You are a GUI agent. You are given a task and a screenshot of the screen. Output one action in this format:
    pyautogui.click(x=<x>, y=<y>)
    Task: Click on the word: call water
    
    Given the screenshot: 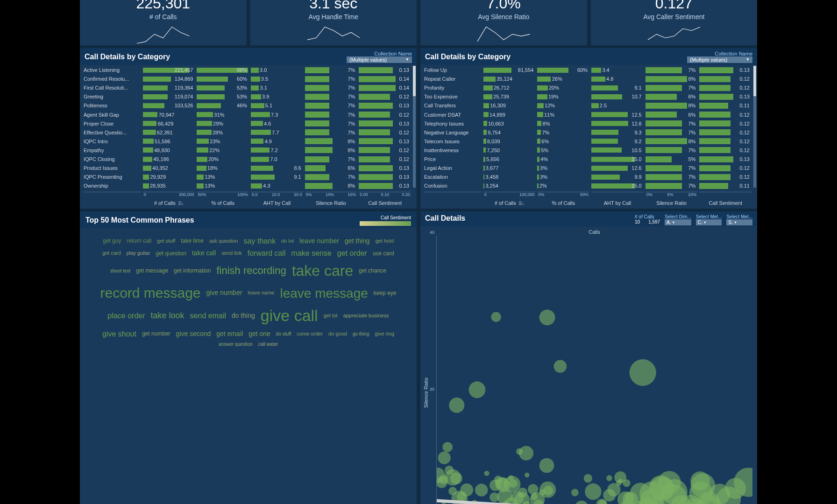 What is the action you would take?
    pyautogui.click(x=268, y=344)
    